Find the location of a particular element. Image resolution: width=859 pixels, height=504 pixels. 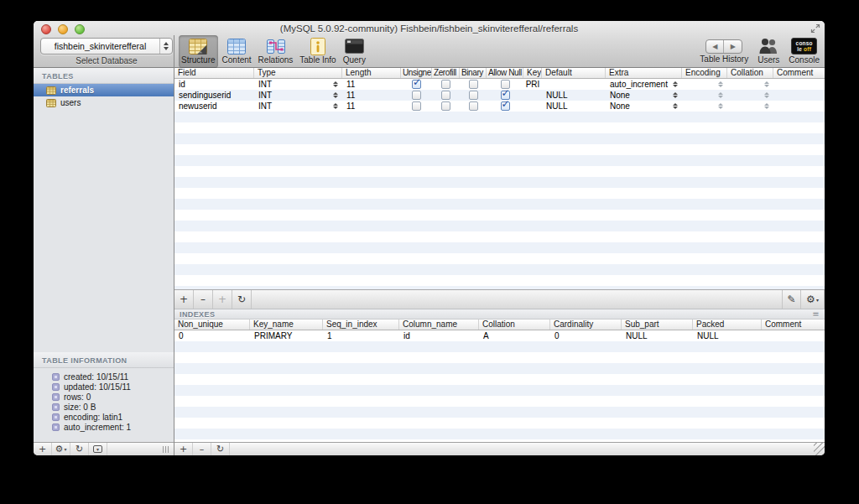

cell-packed: NULL is located at coordinates (727, 335).